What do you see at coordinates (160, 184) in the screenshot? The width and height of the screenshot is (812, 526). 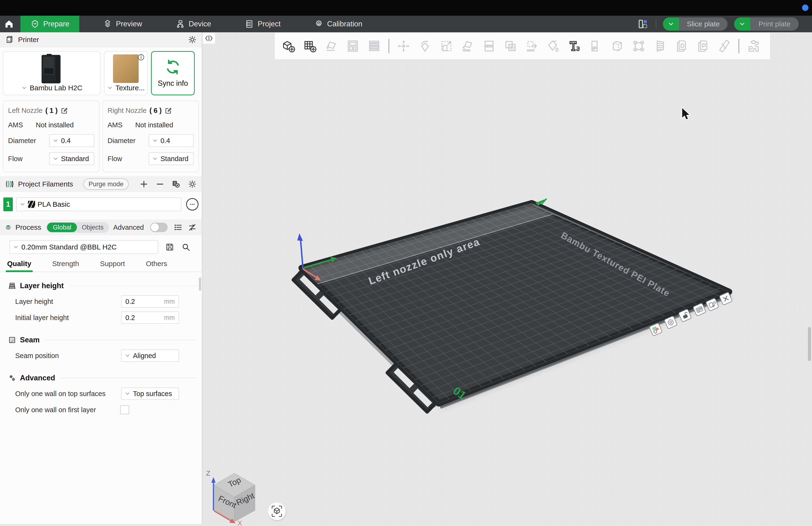 I see `remove-filament-button` at bounding box center [160, 184].